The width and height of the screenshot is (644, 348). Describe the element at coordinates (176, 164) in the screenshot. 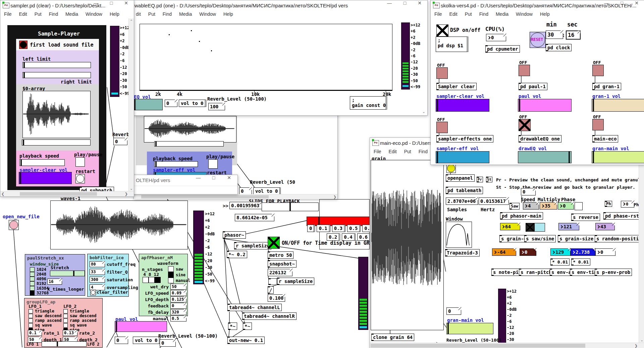

I see `playback-speed-slider` at that location.